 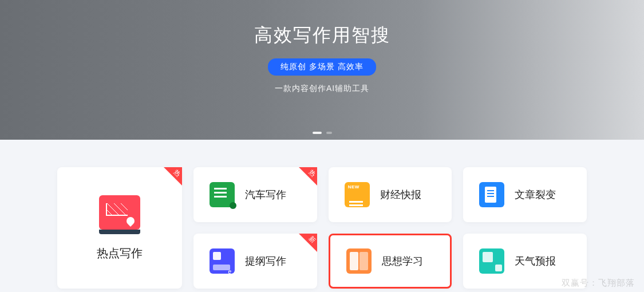 I want to click on card-label: 天气预报, so click(x=535, y=261).